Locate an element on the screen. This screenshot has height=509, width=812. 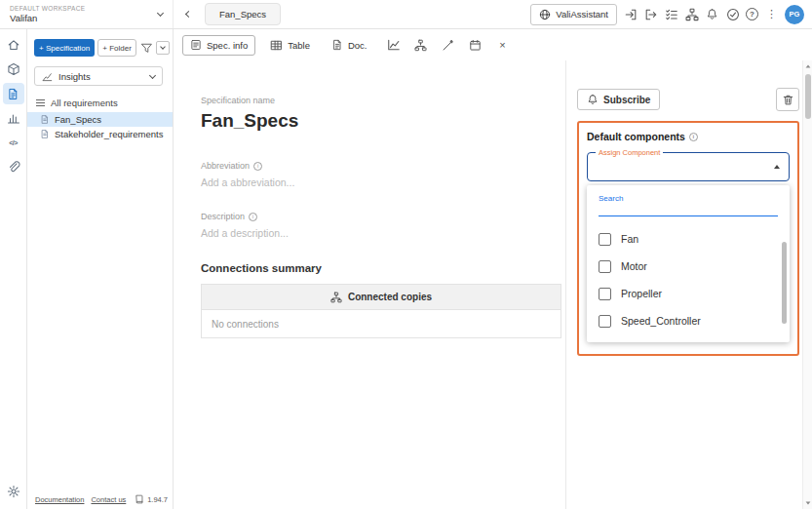
tab-fan-specs: Fan_Specs is located at coordinates (243, 14).